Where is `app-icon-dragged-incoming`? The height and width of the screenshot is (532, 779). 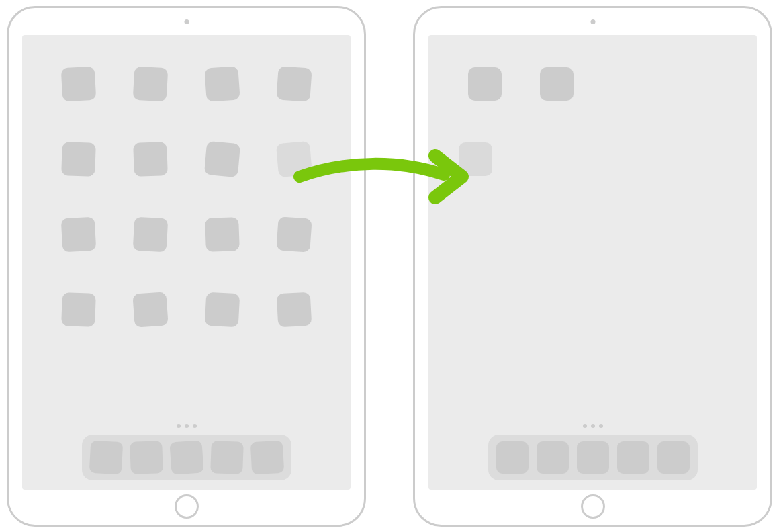
app-icon-dragged-incoming is located at coordinates (475, 159).